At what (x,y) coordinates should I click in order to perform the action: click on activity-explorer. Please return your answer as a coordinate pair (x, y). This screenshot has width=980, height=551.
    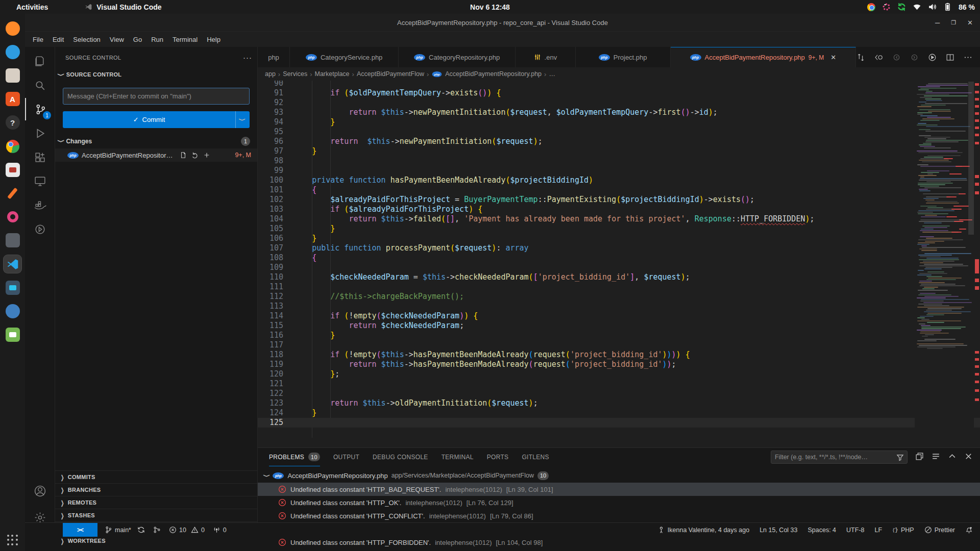
    Looking at the image, I should click on (40, 61).